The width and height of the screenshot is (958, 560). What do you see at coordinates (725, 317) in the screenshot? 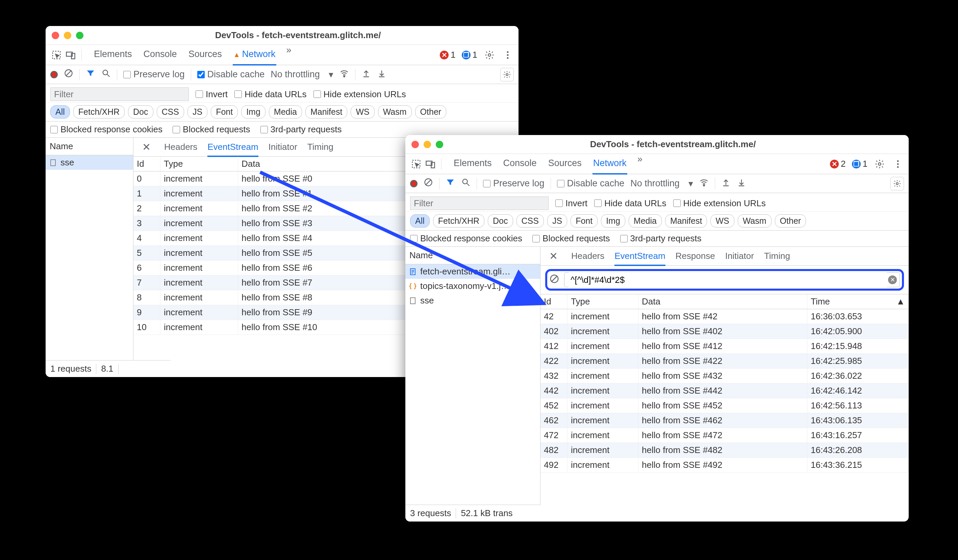
I see `table-row: 42incrementhello from SSE #4216:36:03.65…` at bounding box center [725, 317].